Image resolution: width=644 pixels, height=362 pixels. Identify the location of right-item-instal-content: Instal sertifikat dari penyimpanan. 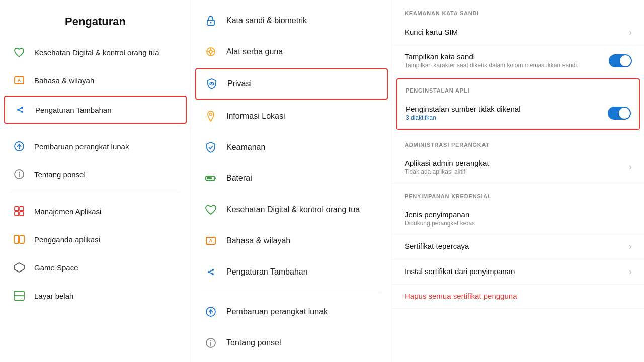
(514, 272).